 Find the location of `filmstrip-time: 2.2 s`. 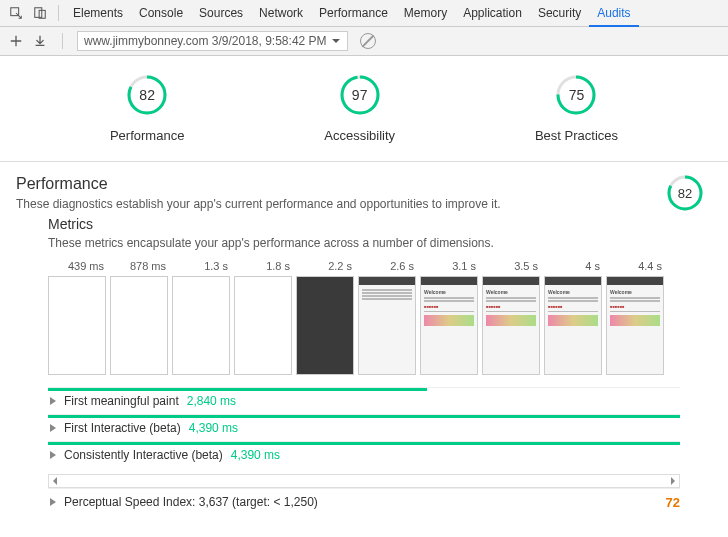

filmstrip-time: 2.2 s is located at coordinates (325, 266).